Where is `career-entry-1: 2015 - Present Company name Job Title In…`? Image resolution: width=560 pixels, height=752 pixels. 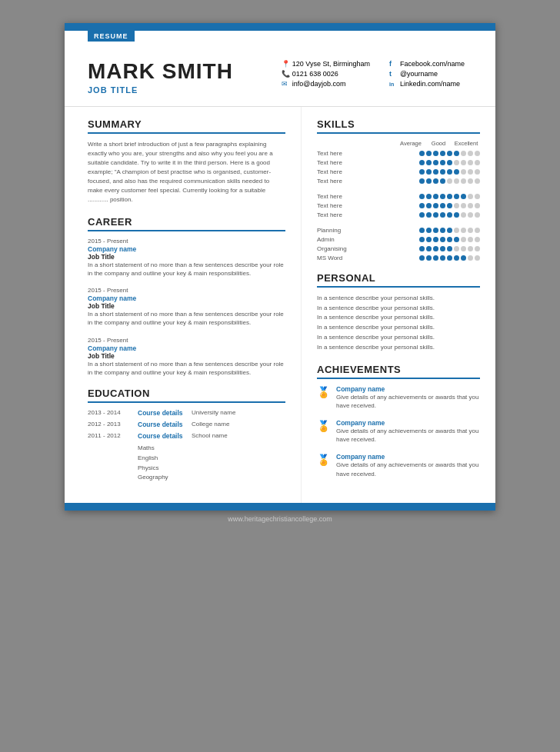
career-entry-1: 2015 - Present Company name Job Title In… is located at coordinates (186, 258).